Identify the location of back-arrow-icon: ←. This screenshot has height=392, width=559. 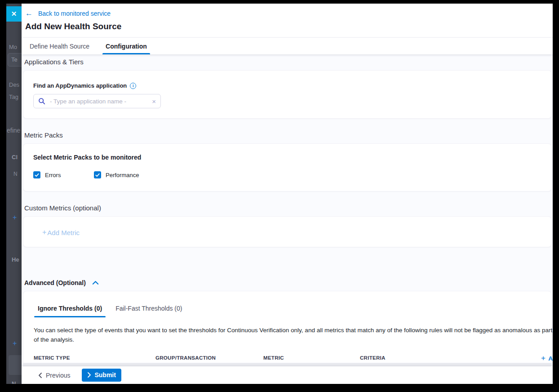
(29, 13).